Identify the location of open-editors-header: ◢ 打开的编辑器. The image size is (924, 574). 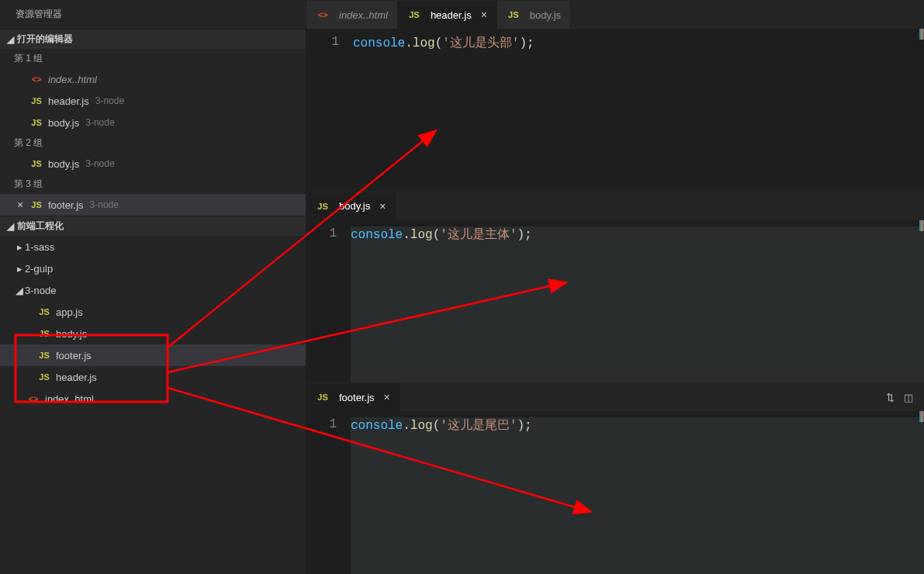
(153, 39).